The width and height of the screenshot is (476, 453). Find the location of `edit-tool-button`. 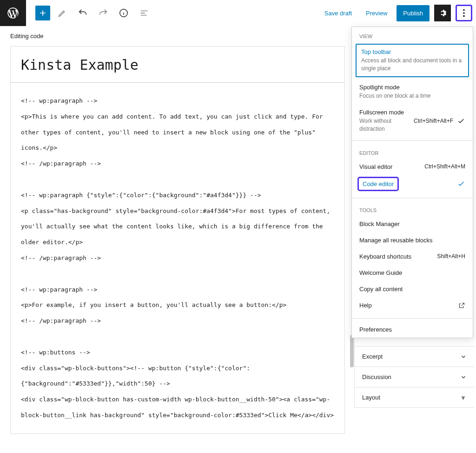

edit-tool-button is located at coordinates (62, 13).